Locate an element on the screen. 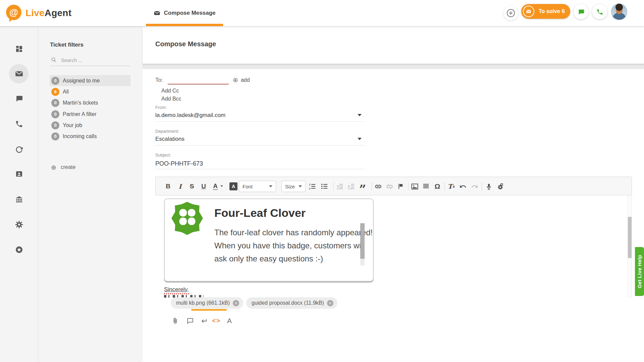 Image resolution: width=644 pixels, height=362 pixels. filter-martins-tickets: 0 Martin's tickets is located at coordinates (90, 103).